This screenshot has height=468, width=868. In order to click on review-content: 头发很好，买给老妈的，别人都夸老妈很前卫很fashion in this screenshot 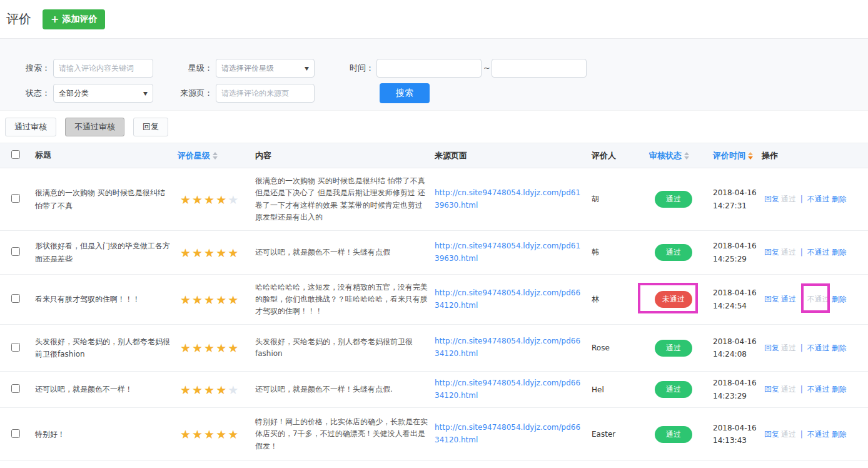, I will do `click(334, 348)`.